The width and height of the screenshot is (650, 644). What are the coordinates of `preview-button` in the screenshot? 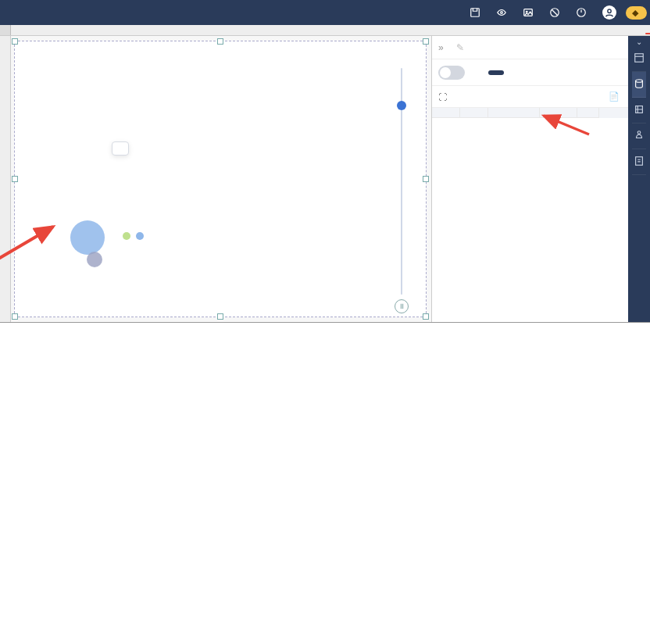 It's located at (503, 13).